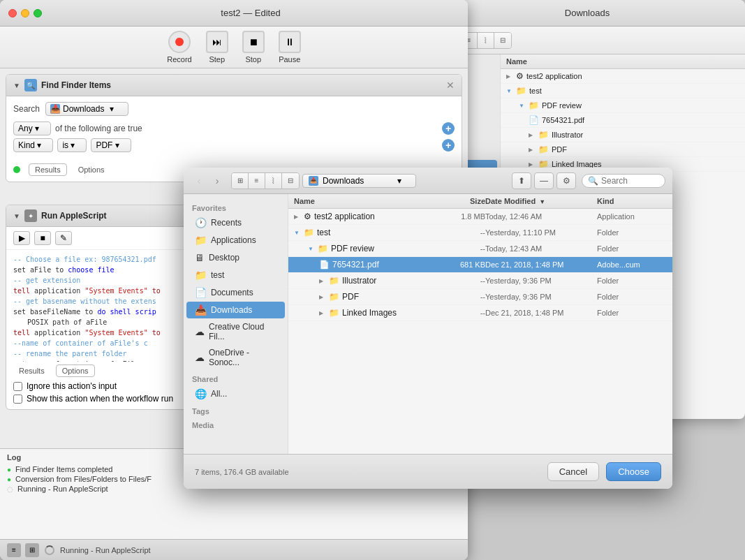 This screenshot has width=745, height=560. I want to click on dialog-list-view-button: ≡, so click(257, 181).